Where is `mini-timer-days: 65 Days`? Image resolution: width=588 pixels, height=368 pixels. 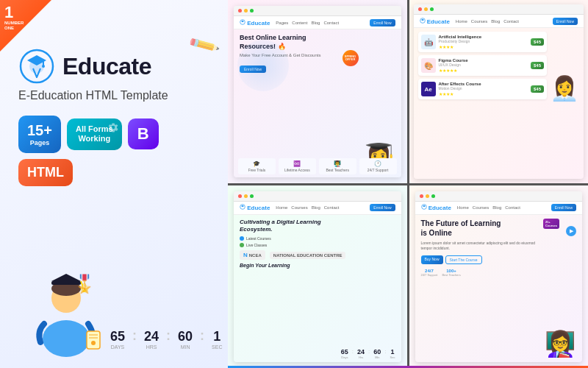 mini-timer-days: 65 Days is located at coordinates (345, 353).